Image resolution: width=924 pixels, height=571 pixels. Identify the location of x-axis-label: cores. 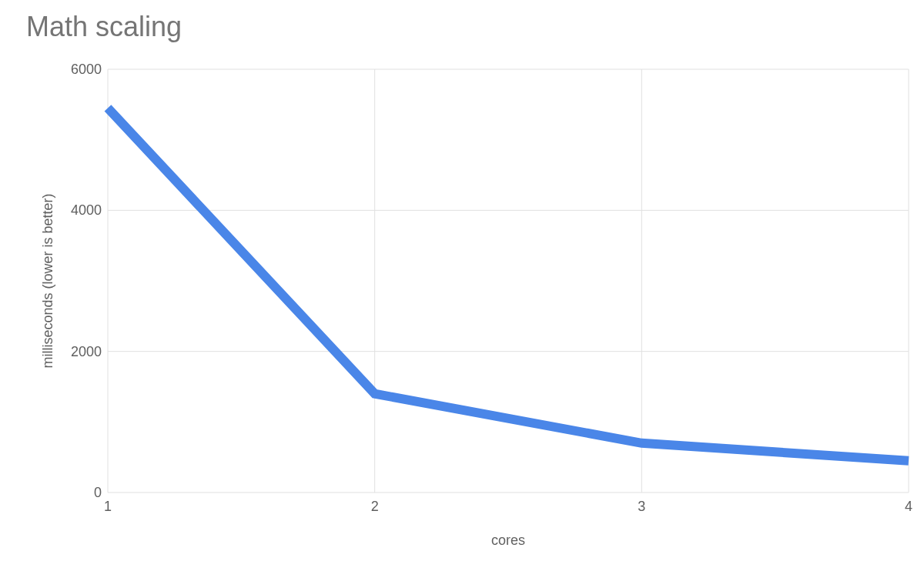
(508, 540).